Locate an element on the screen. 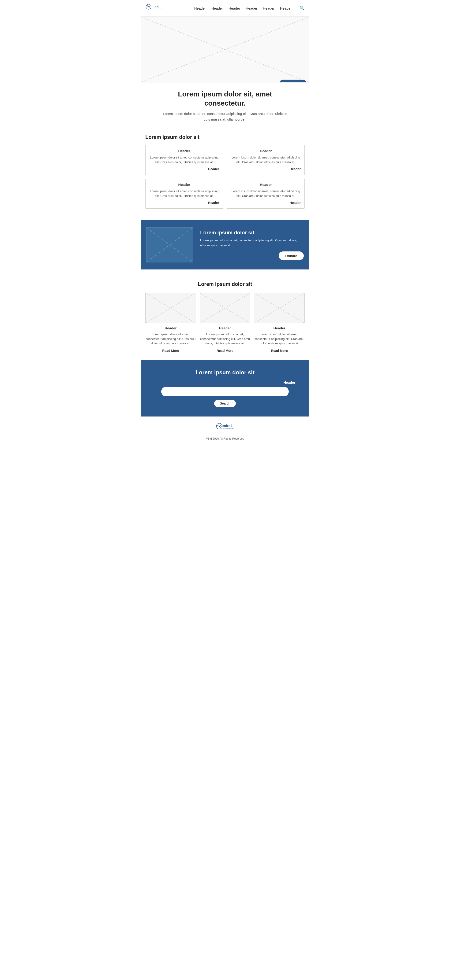 The image size is (450, 980). card-2-body: Lorem ipsum dolor sit amet, consectetur … is located at coordinates (266, 160).